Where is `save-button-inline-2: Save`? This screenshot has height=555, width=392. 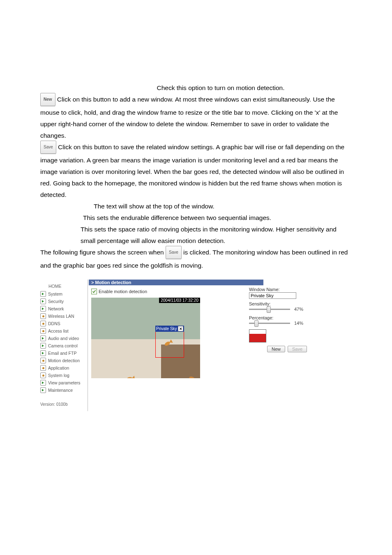
save-button-inline-2: Save is located at coordinates (173, 252).